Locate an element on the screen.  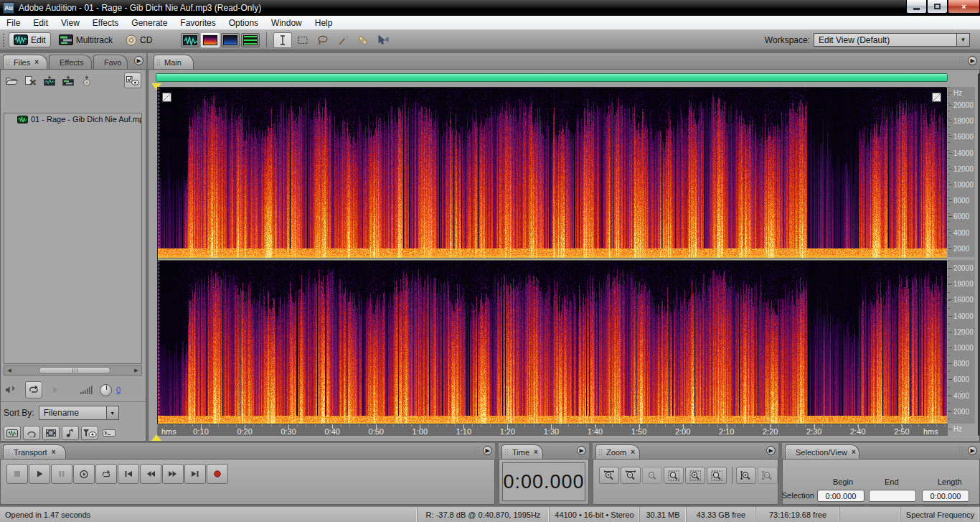
tab-files: Files × is located at coordinates (25, 62).